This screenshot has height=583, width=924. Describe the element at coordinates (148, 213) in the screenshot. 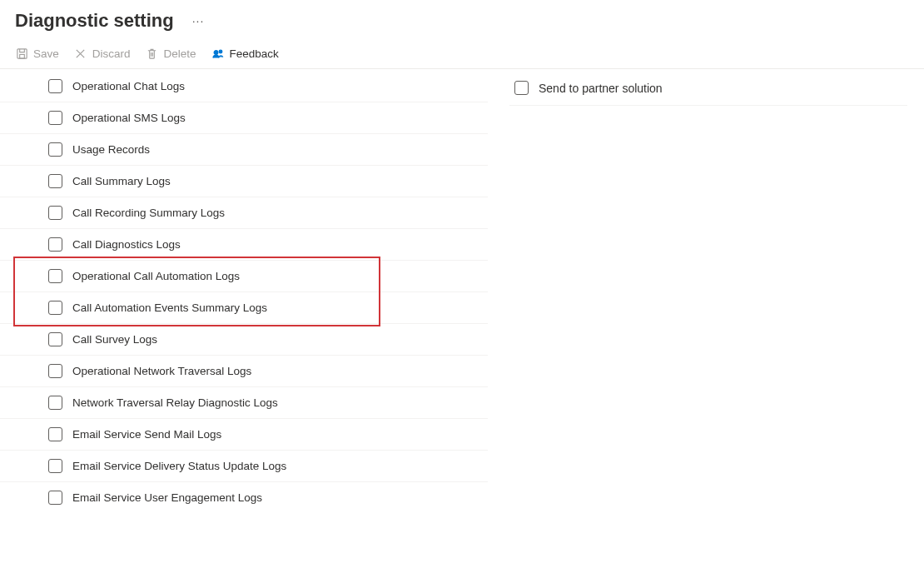

I see `log-category-label: Call Recording Summary Logs` at that location.